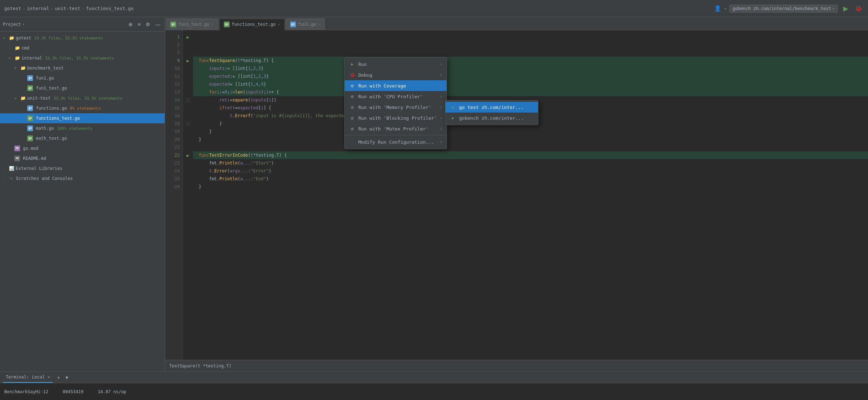 The image size is (868, 400). What do you see at coordinates (188, 61) in the screenshot?
I see `gutter-9: ▶` at bounding box center [188, 61].